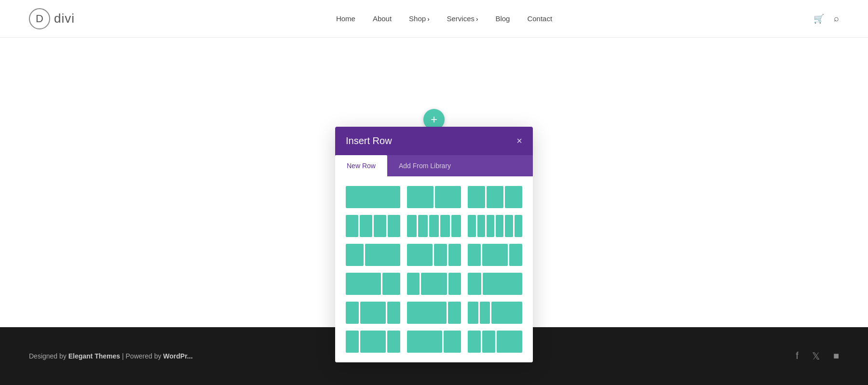 The height and width of the screenshot is (385, 868). Describe the element at coordinates (434, 313) in the screenshot. I see `layout-wide-narrow` at that location.